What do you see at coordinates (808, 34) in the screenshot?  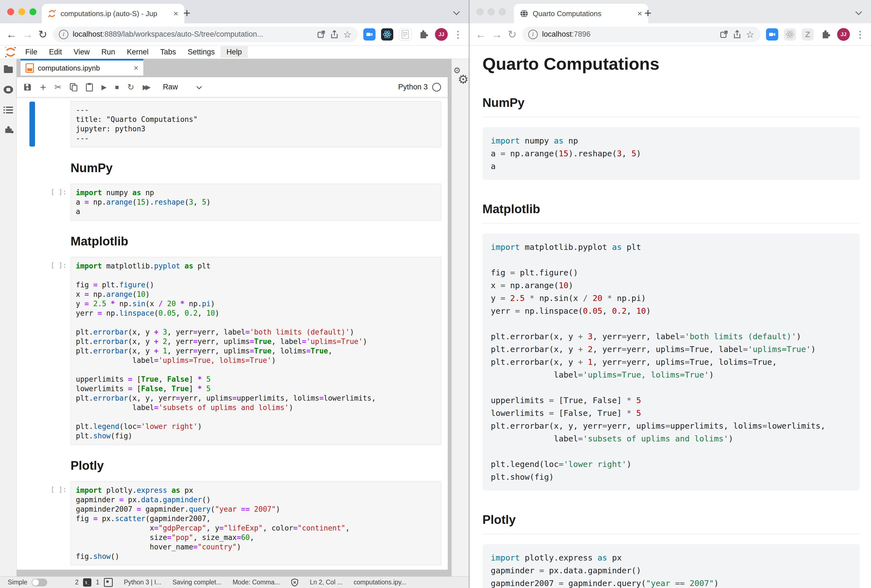 I see `zed-extension-icon: Z` at bounding box center [808, 34].